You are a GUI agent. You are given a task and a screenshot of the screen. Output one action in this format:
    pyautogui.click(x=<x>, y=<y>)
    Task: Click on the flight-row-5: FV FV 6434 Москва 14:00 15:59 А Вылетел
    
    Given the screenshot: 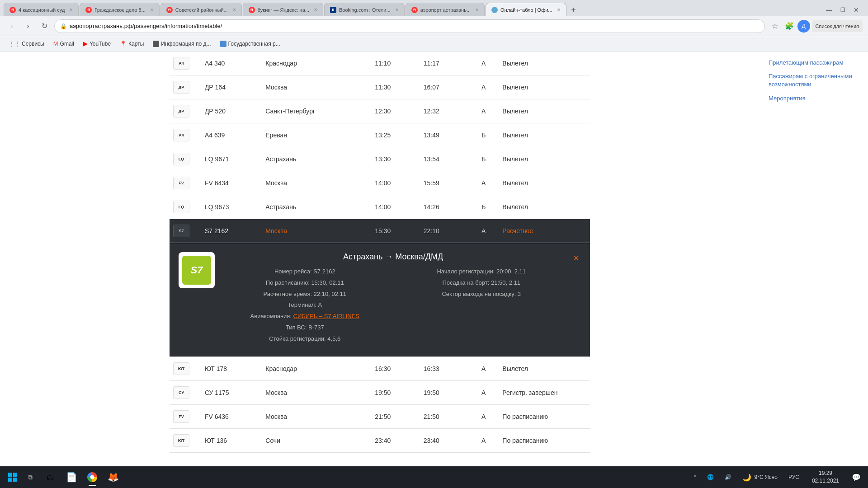 What is the action you would take?
    pyautogui.click(x=380, y=183)
    